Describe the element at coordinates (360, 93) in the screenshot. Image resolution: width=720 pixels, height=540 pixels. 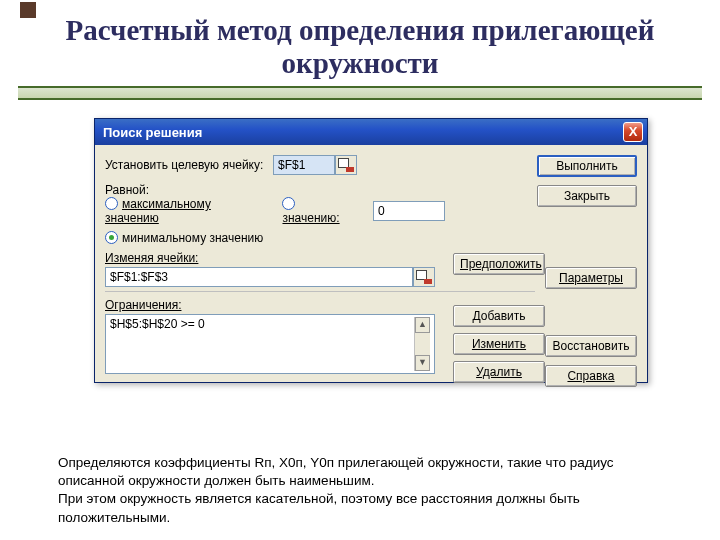
I see `slide-stripe` at that location.